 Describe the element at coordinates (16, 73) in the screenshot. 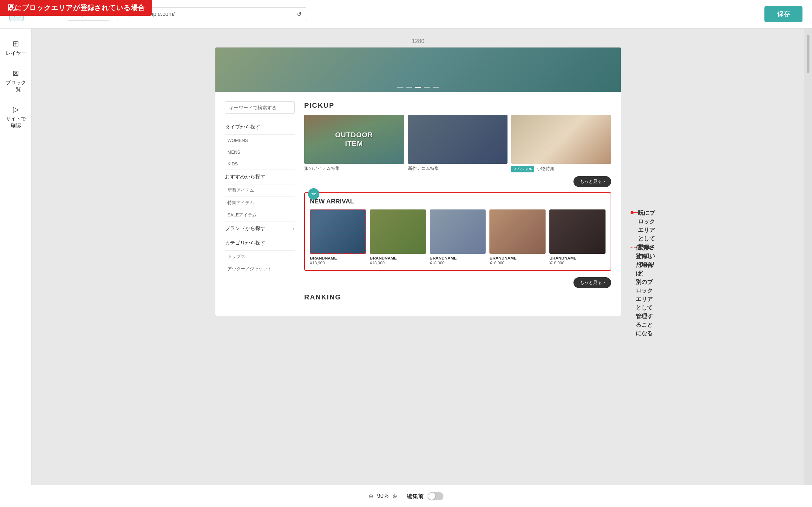

I see `block-icon: ⊠` at that location.